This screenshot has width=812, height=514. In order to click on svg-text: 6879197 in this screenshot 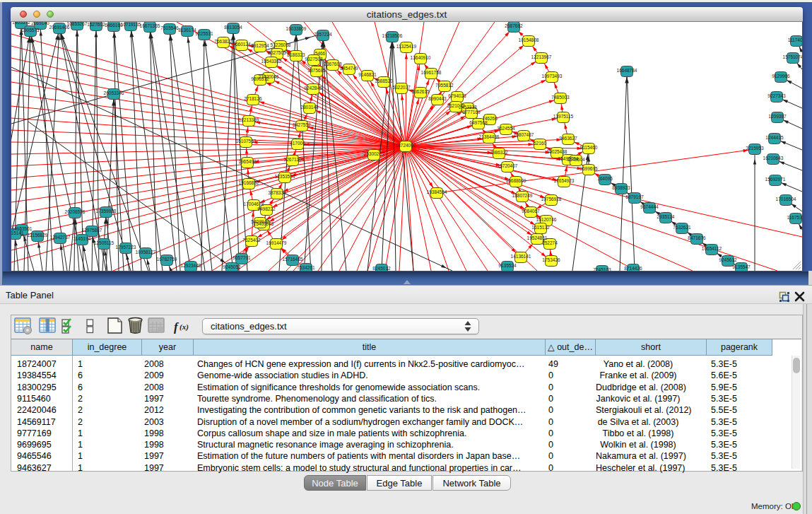, I will do `click(635, 197)`.